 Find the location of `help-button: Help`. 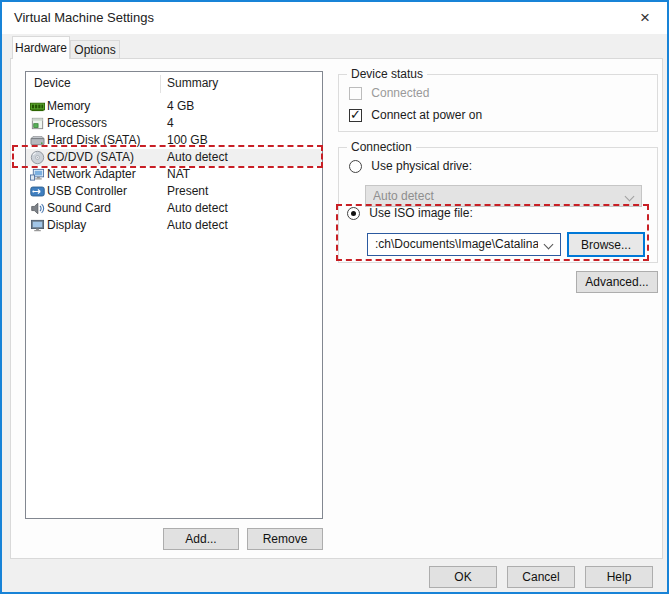

help-button: Help is located at coordinates (619, 577).